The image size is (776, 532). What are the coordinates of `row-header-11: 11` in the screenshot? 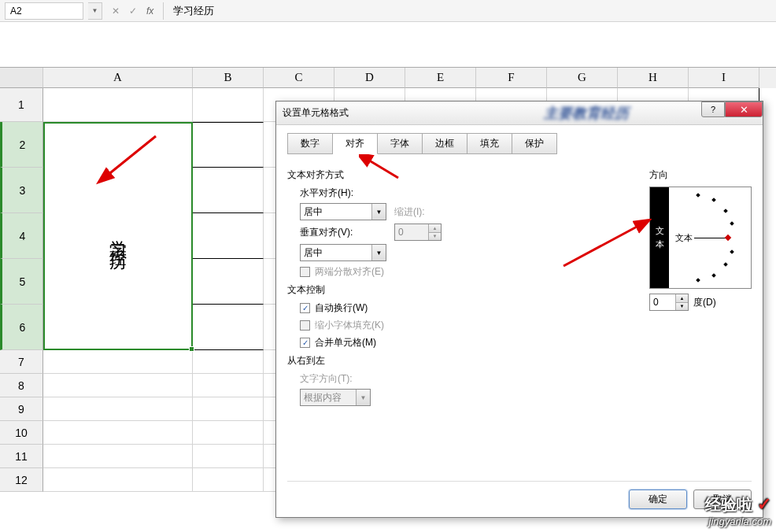 It's located at (22, 456).